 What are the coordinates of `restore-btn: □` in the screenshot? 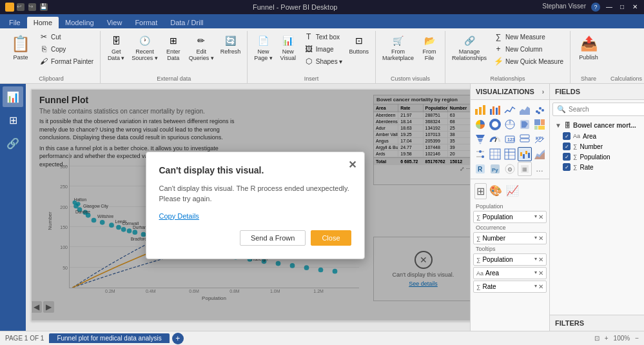 It's located at (622, 6).